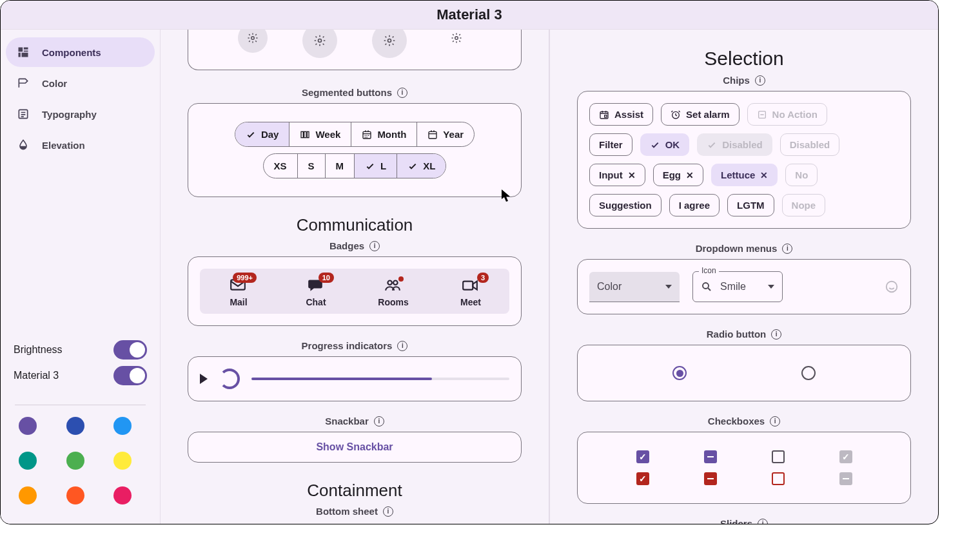 Image resolution: width=980 pixels, height=547 pixels. I want to click on checkbox-error-checked, so click(643, 479).